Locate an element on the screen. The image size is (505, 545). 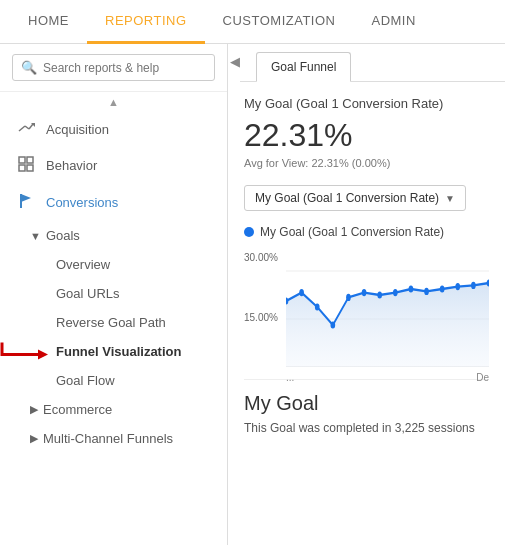
goals-expand-arrow: ▼ is located at coordinates (36, 236).